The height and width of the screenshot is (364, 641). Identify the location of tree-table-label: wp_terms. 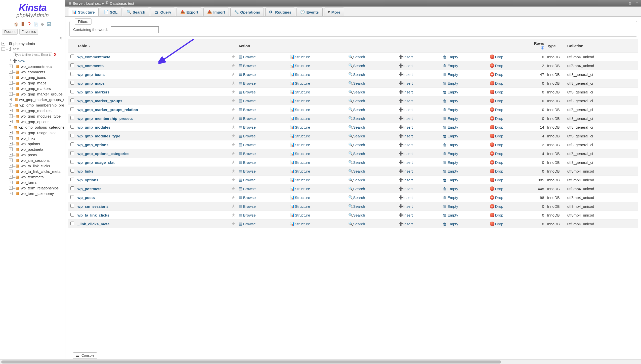
(29, 182).